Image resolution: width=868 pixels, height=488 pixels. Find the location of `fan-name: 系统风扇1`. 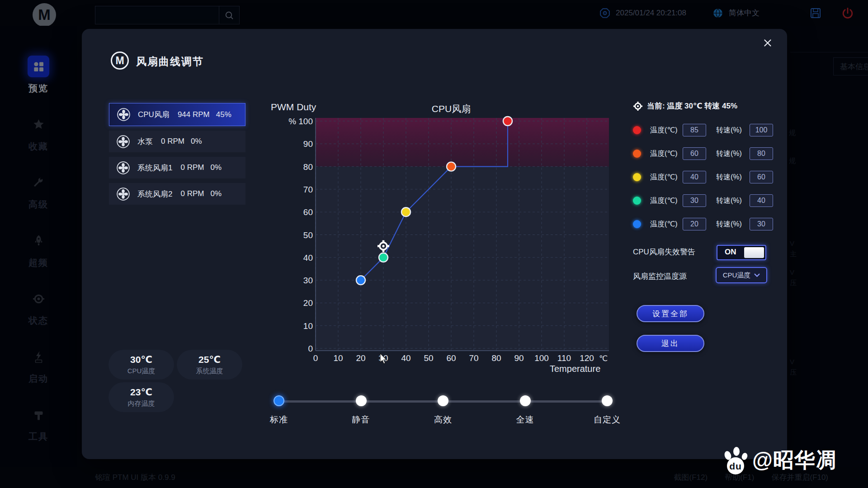

fan-name: 系统风扇1 is located at coordinates (155, 168).